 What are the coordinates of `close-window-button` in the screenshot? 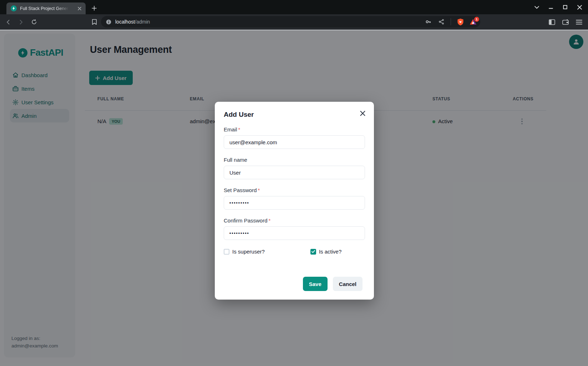 It's located at (579, 7).